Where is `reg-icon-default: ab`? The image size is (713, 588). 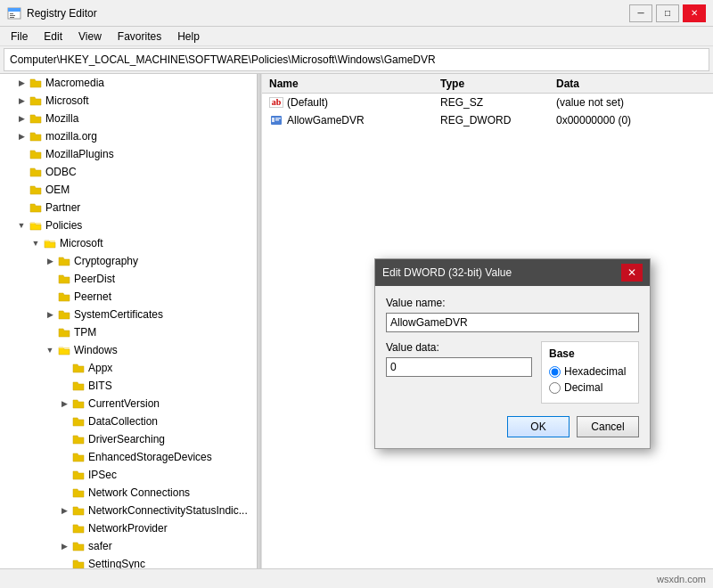 reg-icon-default: ab is located at coordinates (276, 102).